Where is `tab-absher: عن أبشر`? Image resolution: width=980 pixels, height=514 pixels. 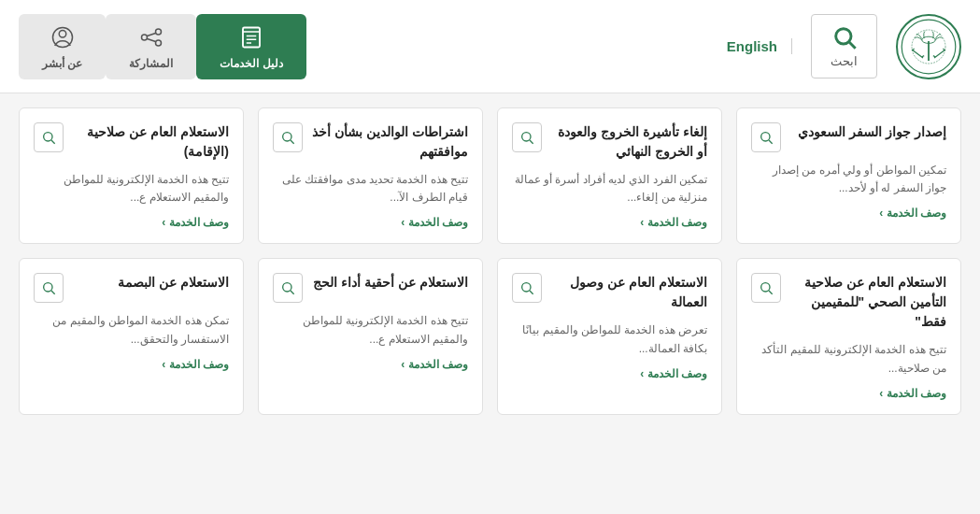 tab-absher: عن أبشر is located at coordinates (62, 47).